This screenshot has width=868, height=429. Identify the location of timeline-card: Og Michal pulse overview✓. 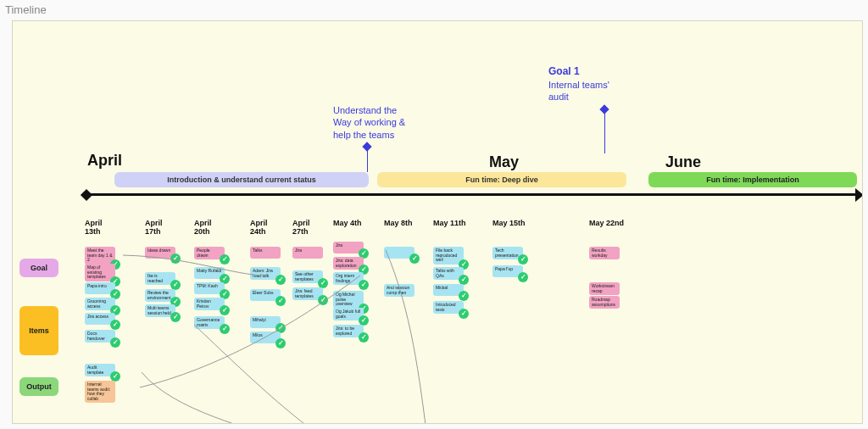
(348, 300).